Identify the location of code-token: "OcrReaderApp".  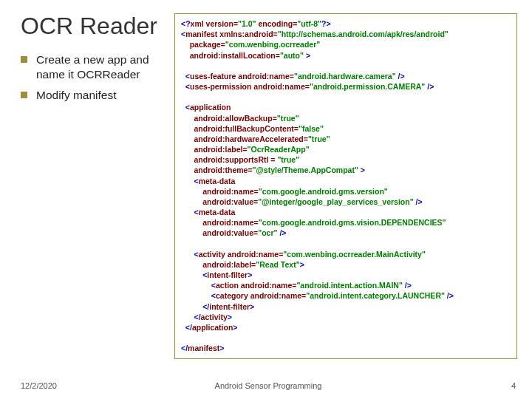
(279, 149).